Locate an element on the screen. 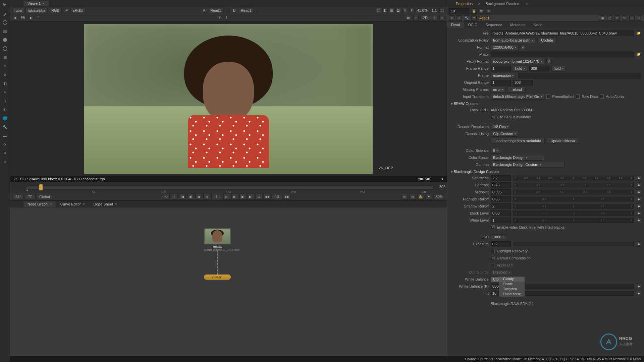 This screenshot has width=644, height=362. frame-nav: 1 is located at coordinates (38, 18).